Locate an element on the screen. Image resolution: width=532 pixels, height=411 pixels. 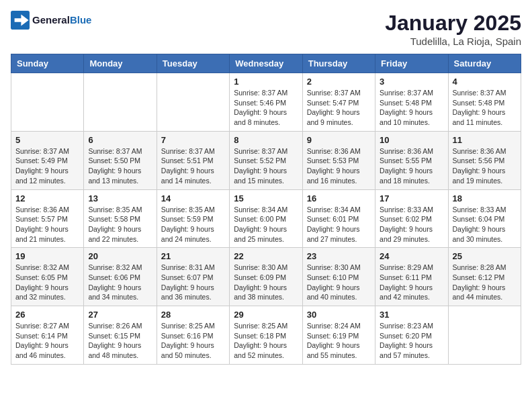
cell-day-number: 13 is located at coordinates (120, 199).